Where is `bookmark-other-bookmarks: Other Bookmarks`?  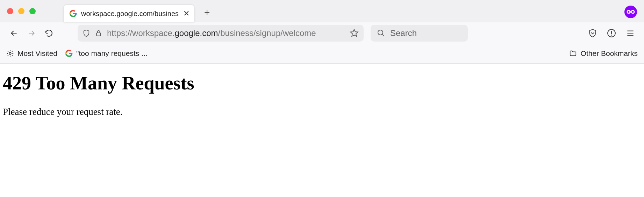
bookmark-other-bookmarks: Other Bookmarks is located at coordinates (603, 53).